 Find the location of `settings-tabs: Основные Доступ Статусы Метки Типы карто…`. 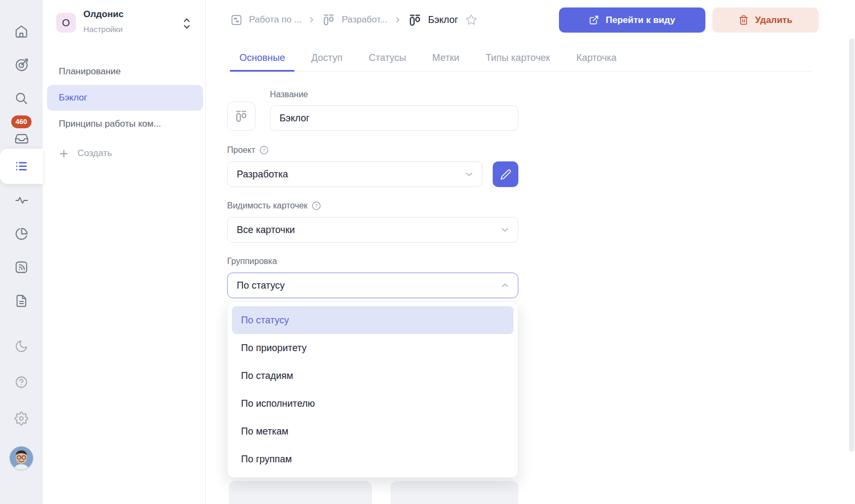

settings-tabs: Основные Доступ Статусы Метки Типы карто… is located at coordinates (521, 58).